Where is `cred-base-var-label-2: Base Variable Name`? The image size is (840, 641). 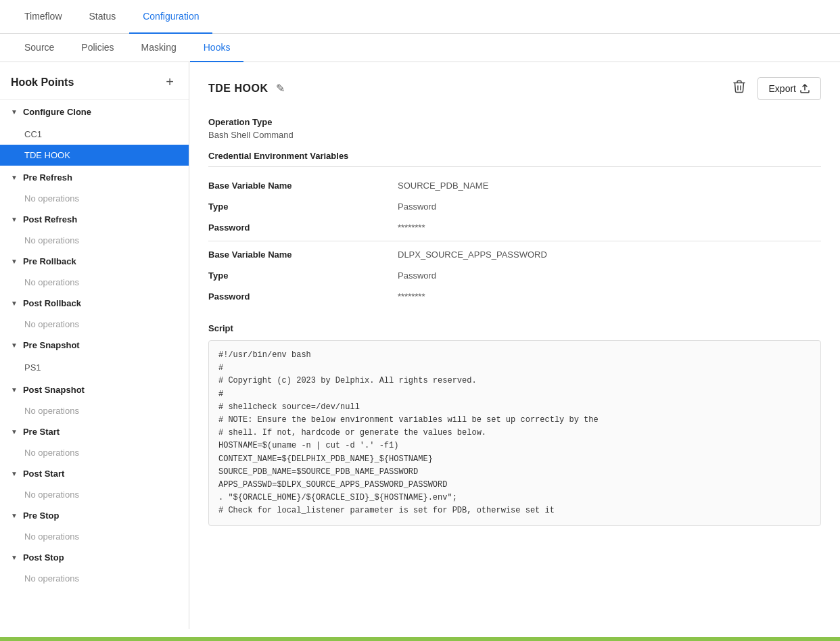 cred-base-var-label-2: Base Variable Name is located at coordinates (303, 254).